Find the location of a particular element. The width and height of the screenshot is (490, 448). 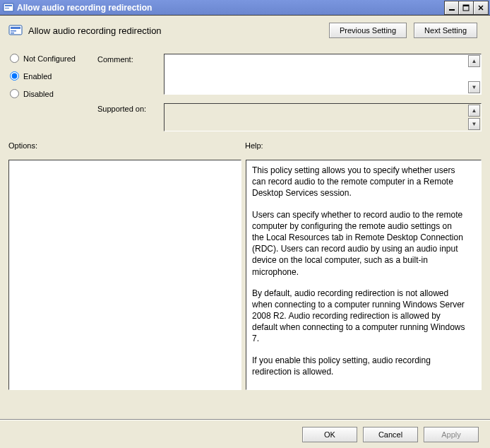

radio-enabled-input is located at coordinates (14, 76).